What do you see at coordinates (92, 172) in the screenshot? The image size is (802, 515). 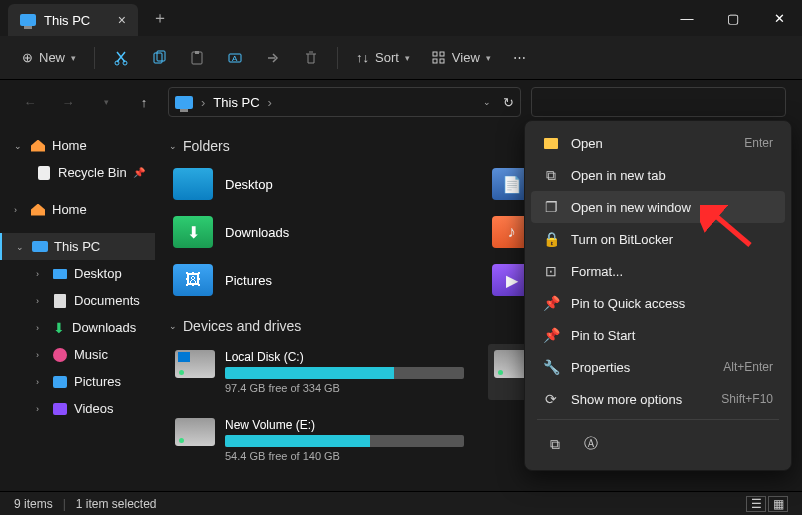 I see `sidebar-item-label: Recycle Bin` at bounding box center [92, 172].